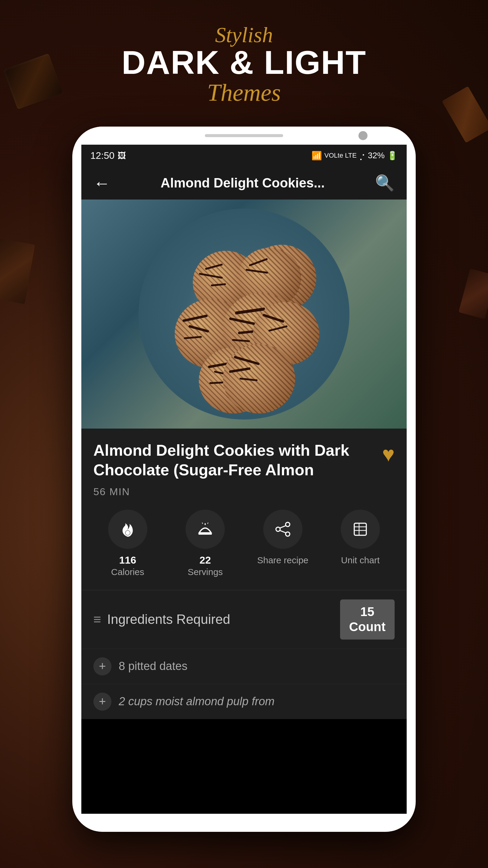  I want to click on actions-row: 116 Calories, so click(244, 544).